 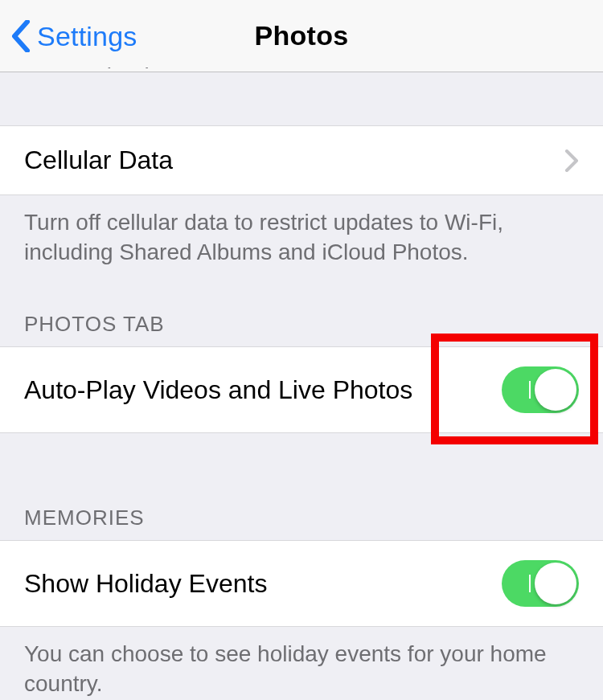 I want to click on cellular-data-footer: Turn off cellular data to restrict updat…, so click(x=302, y=238).